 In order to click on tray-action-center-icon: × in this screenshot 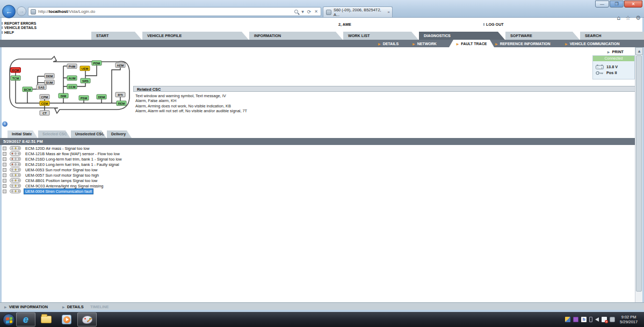, I will do `click(604, 319)`.